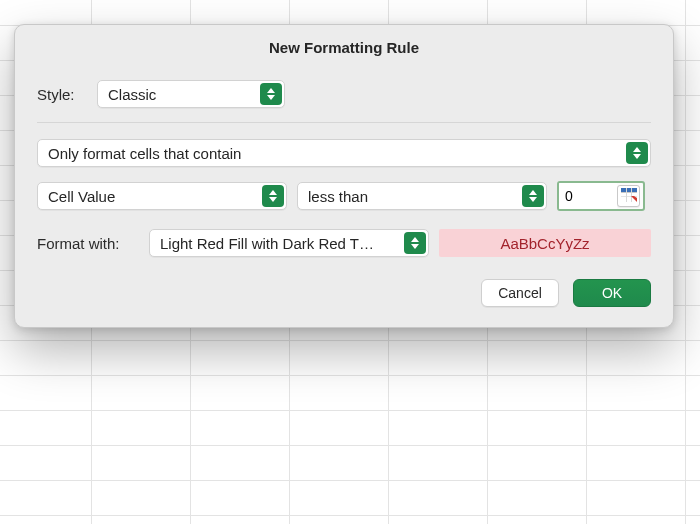  I want to click on condition-value-input, so click(588, 196).